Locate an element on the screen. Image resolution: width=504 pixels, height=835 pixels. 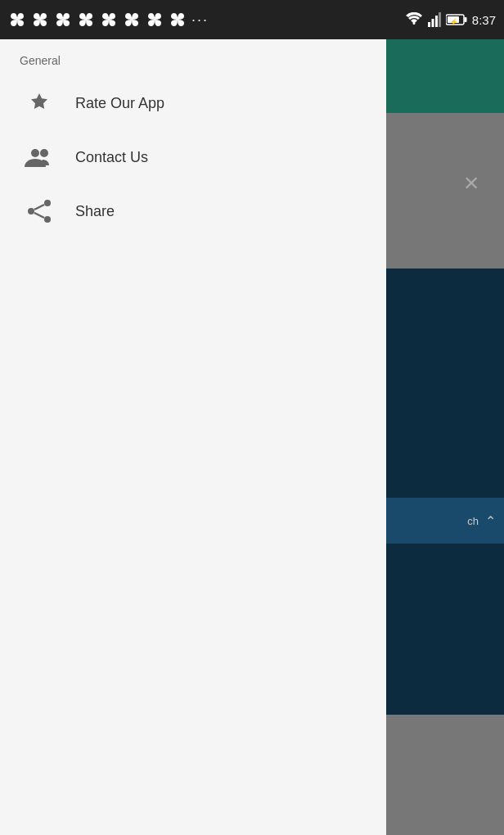
battery-icon: ⚡ is located at coordinates (457, 20).